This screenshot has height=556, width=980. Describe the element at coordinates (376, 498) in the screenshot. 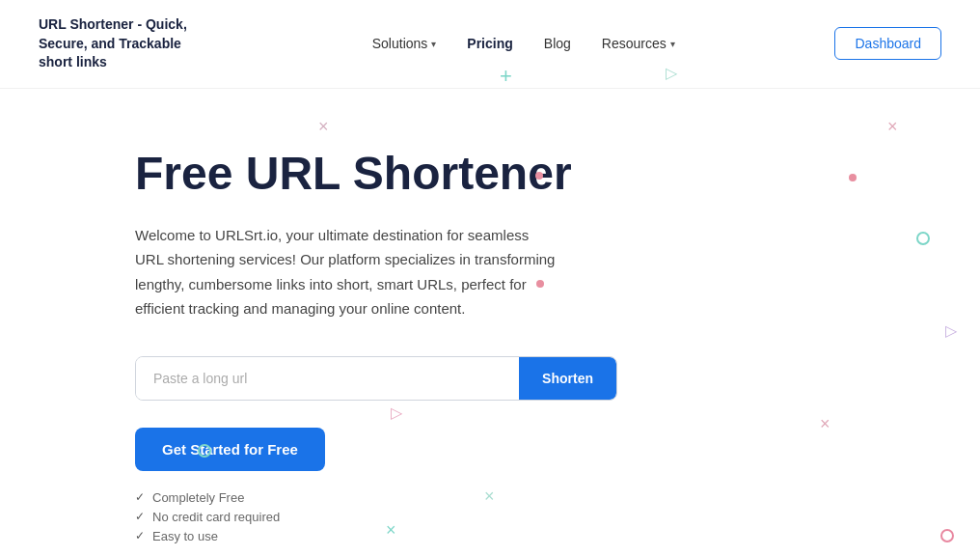

I see `checklist-item-free: ✓ Completely Free` at that location.